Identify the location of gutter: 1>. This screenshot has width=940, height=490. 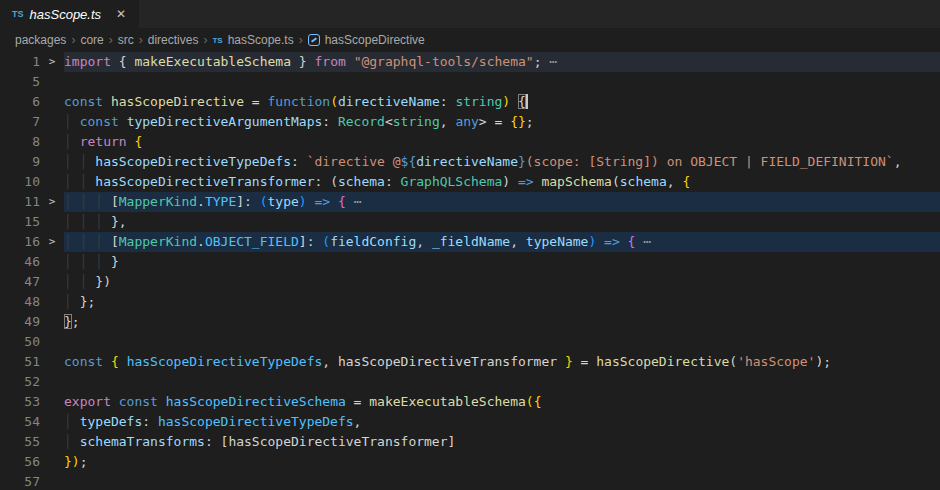
(32, 62).